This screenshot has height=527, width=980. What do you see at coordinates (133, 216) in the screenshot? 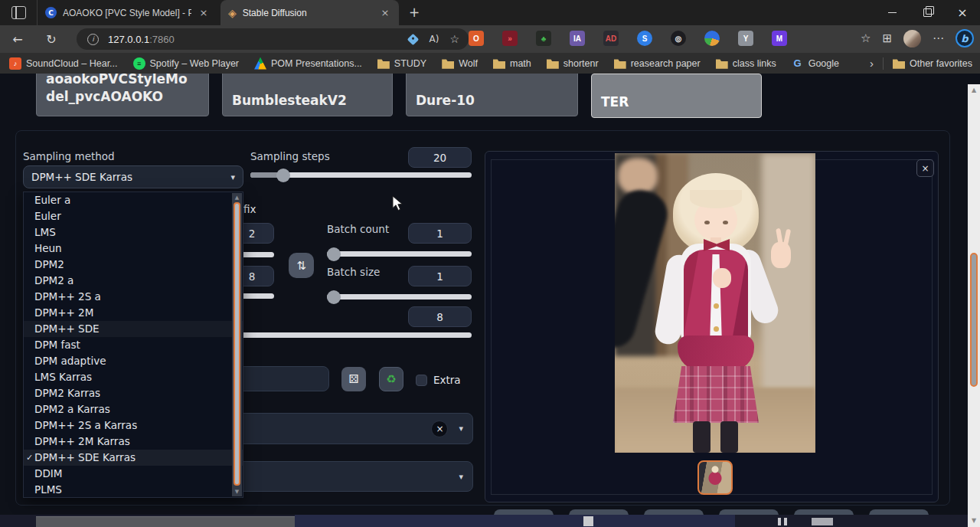
I see `dropdown-option-euler: Euler` at bounding box center [133, 216].